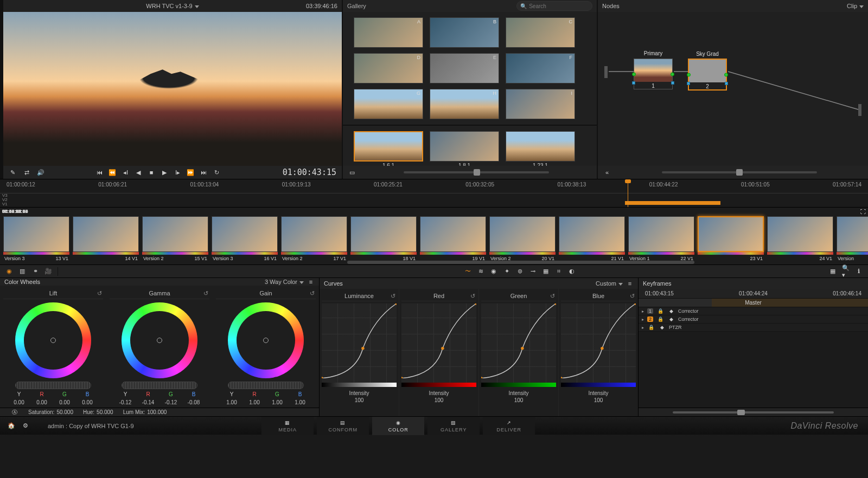 The image size is (868, 478). I want to click on grid-view-icon: ▦, so click(833, 272).